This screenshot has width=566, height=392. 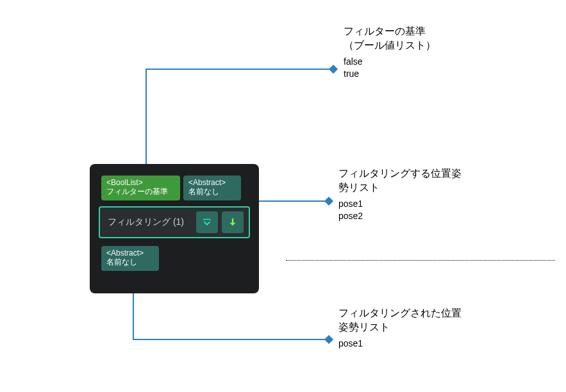 What do you see at coordinates (435, 174) in the screenshot?
I see `annotation-title-line: フィルタリングする位置姿` at bounding box center [435, 174].